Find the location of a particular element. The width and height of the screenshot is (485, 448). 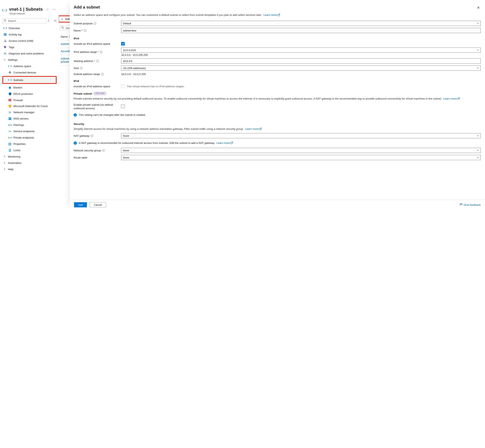

checkbox-enable-private is located at coordinates (123, 106).